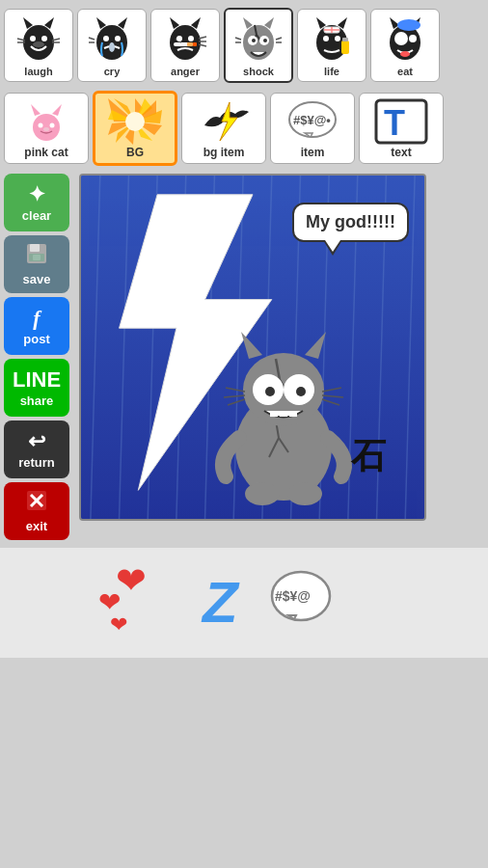 The width and height of the screenshot is (488, 868). I want to click on emotion-shock-label: shock, so click(258, 71).